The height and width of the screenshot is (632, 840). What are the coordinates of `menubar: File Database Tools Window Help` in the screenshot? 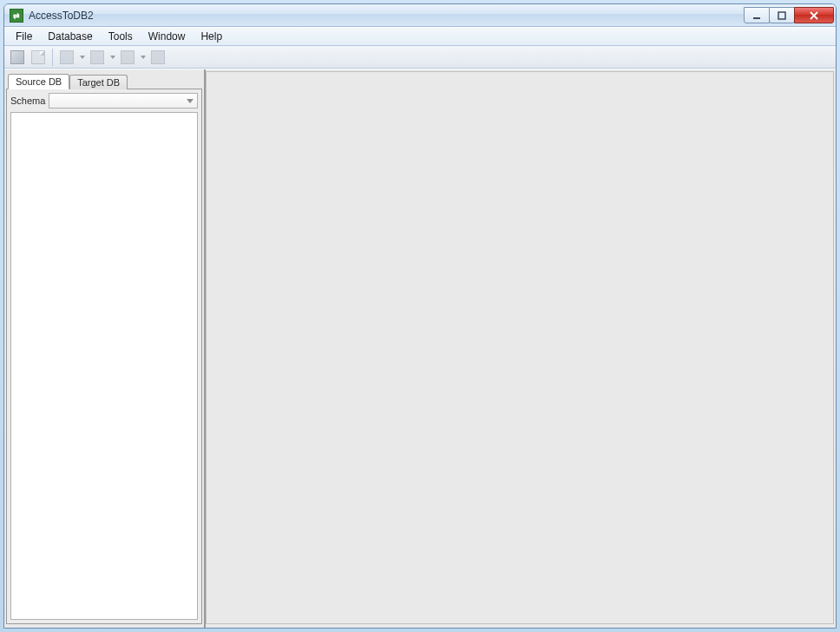 It's located at (420, 36).